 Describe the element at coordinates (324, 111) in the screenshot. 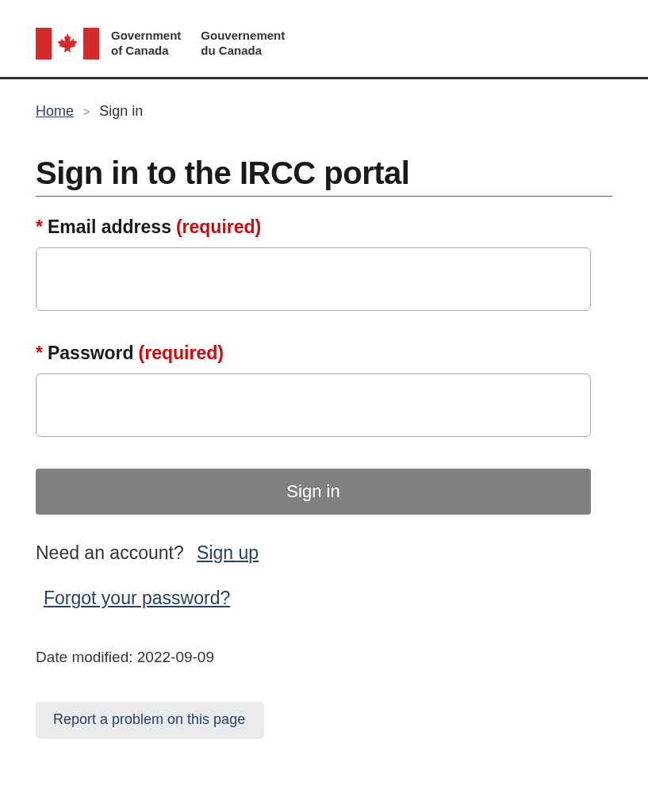

I see `breadcrumb: Home > Sign in` at that location.